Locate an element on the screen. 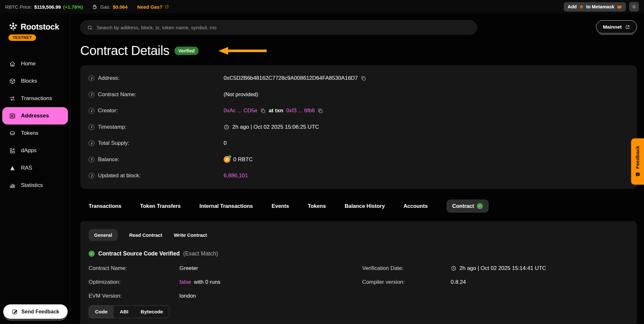 This screenshot has height=324, width=644. subtab-read-contract: Read Contract is located at coordinates (146, 235).